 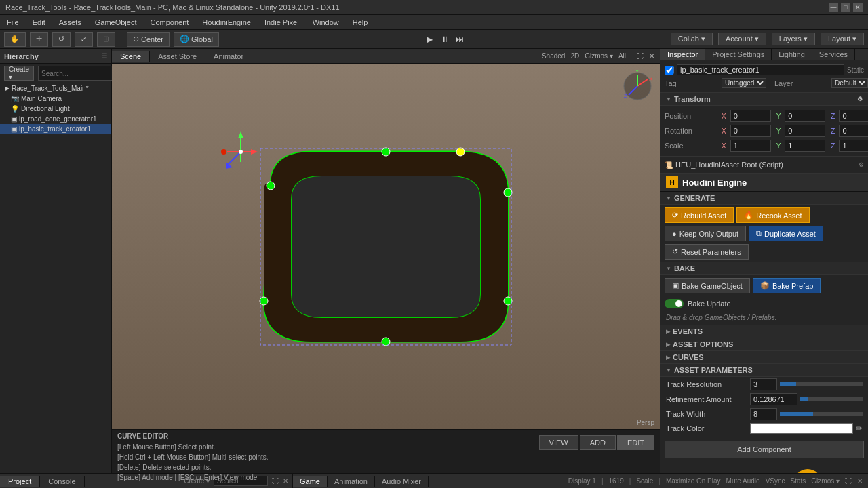 What do you see at coordinates (39, 22) in the screenshot?
I see `menu-edit: Edit` at bounding box center [39, 22].